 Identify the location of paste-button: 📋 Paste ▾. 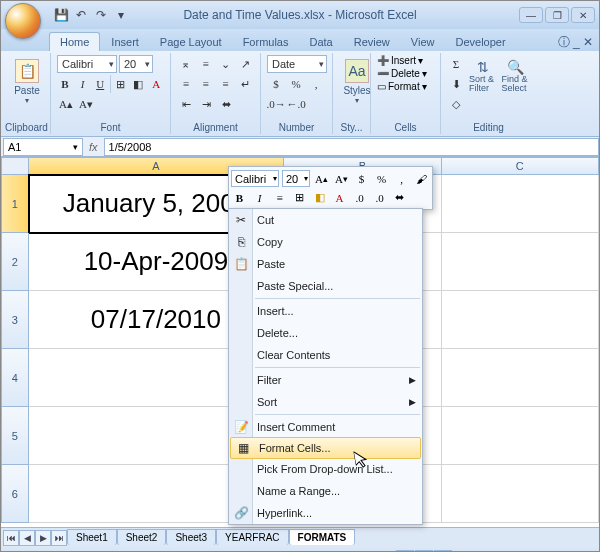
(27, 80).